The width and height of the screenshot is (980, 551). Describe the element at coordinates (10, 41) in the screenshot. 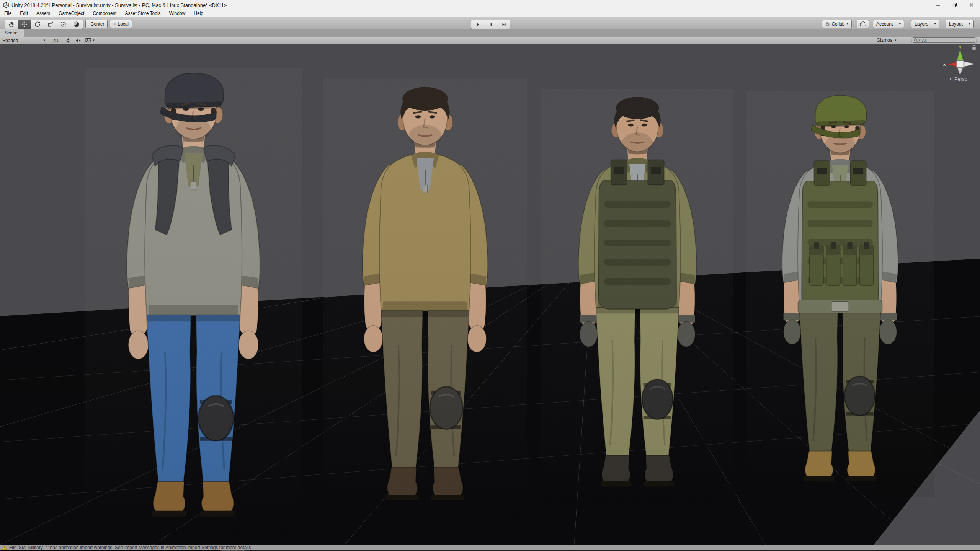

I see `draw-mode-label: Shaded` at that location.